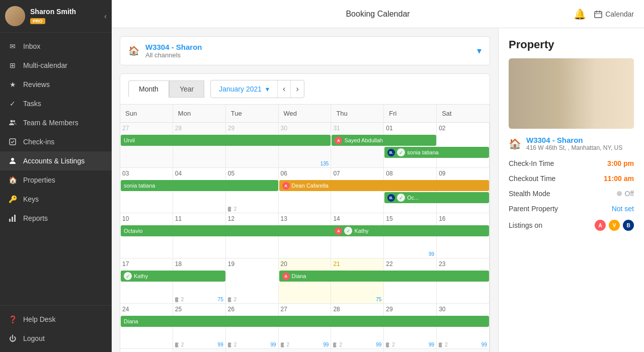 This screenshot has height=352, width=644. Describe the element at coordinates (147, 326) in the screenshot. I see `cell-w4-d0: 24` at that location.